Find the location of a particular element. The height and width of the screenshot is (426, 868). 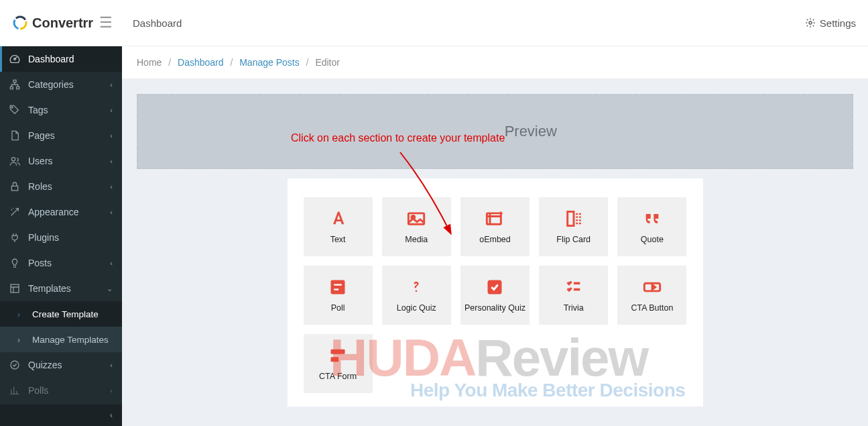

palette-item-flipcard: Flip Card is located at coordinates (574, 227).